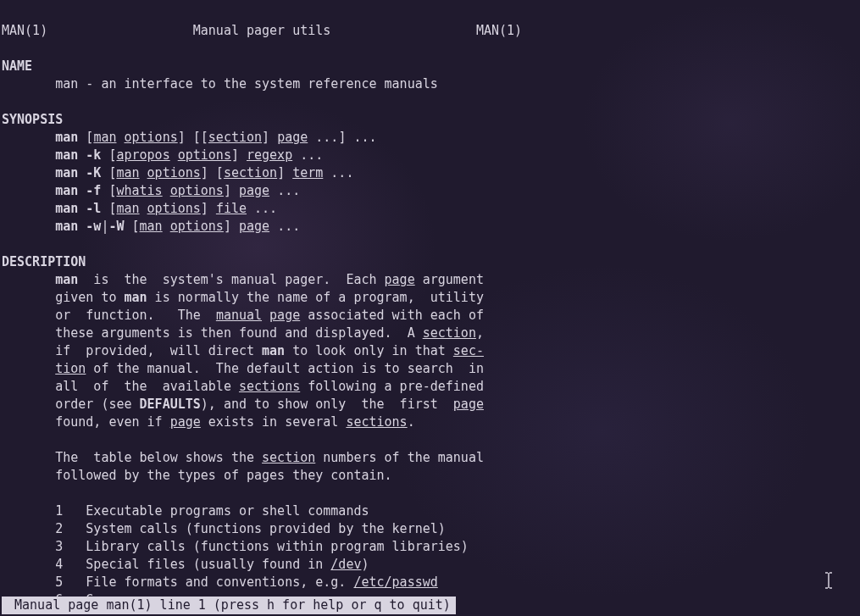 Image resolution: width=860 pixels, height=616 pixels. What do you see at coordinates (127, 173) in the screenshot?
I see `syn-man-u2: man` at bounding box center [127, 173].